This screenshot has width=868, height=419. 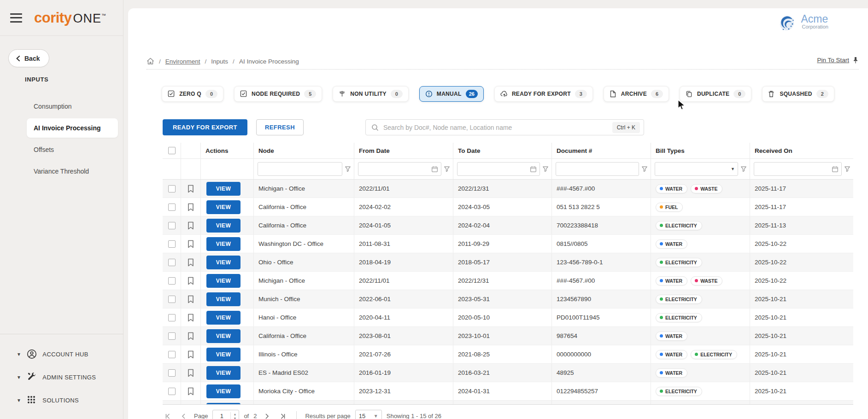 I want to click on column-actions: Actions, so click(x=228, y=151).